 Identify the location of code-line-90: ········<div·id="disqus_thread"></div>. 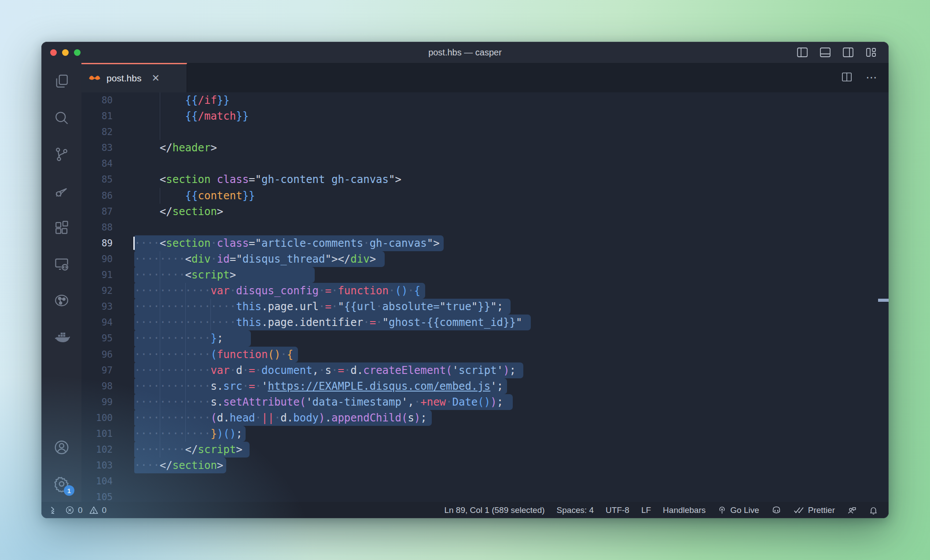
(511, 259).